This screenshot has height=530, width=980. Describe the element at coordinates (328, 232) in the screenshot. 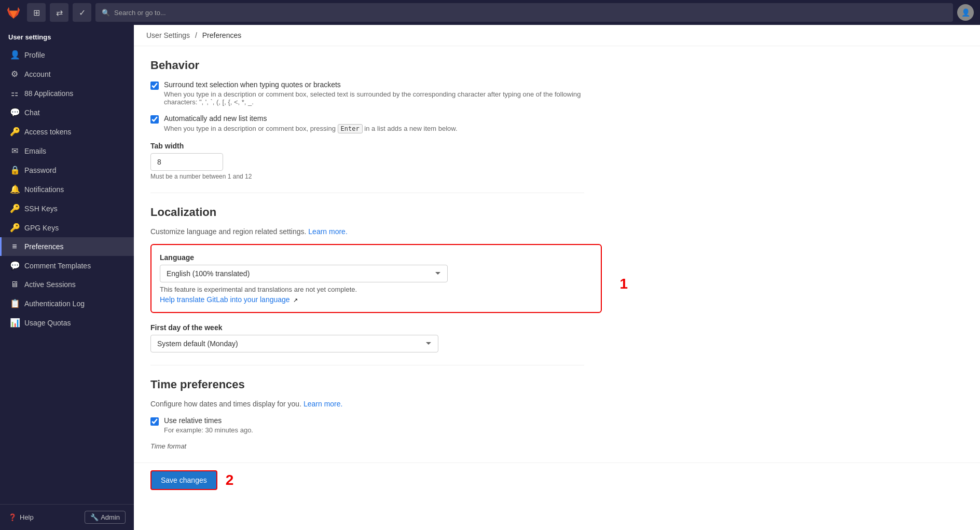

I see `localization-learn-more-link: Learn more.` at that location.